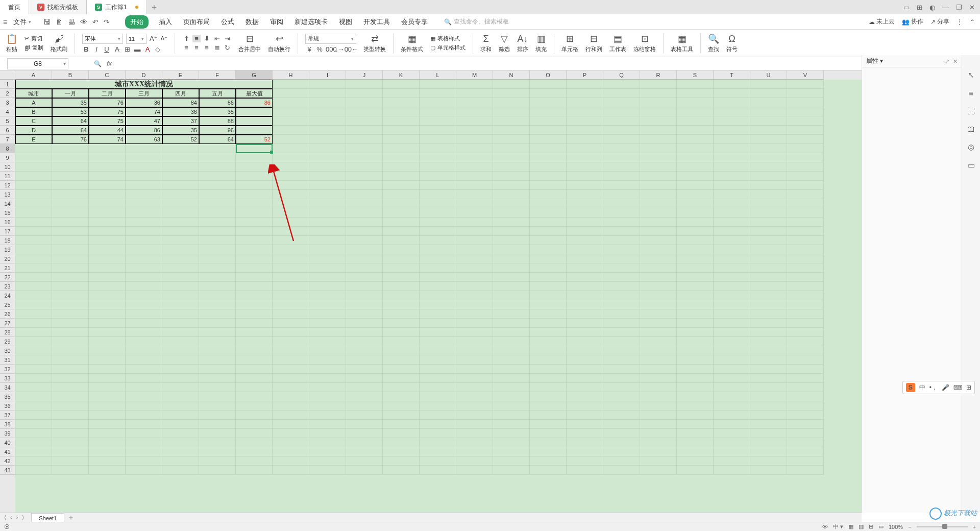  What do you see at coordinates (585, 433) in the screenshot?
I see `cell-P39` at bounding box center [585, 433].